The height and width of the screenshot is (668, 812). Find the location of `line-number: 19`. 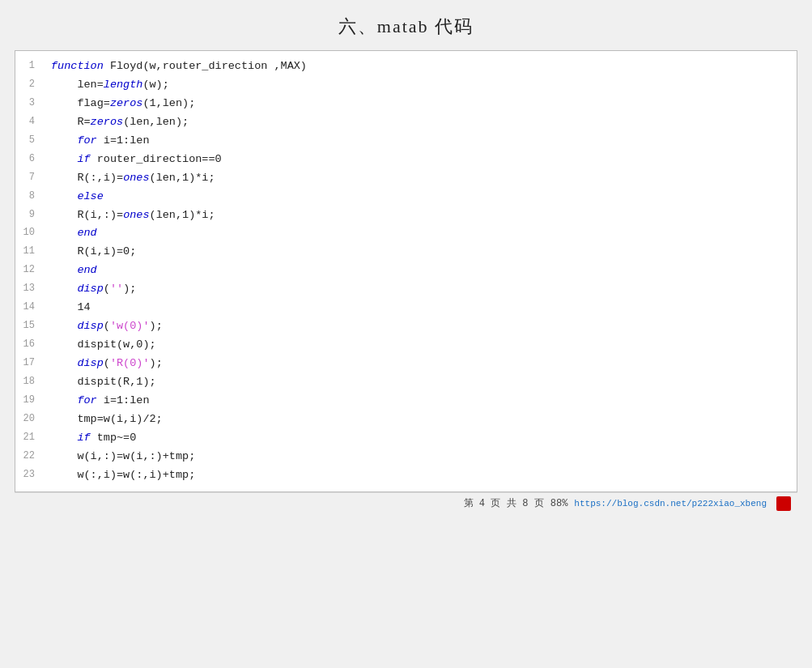

line-number: 19 is located at coordinates (30, 402).